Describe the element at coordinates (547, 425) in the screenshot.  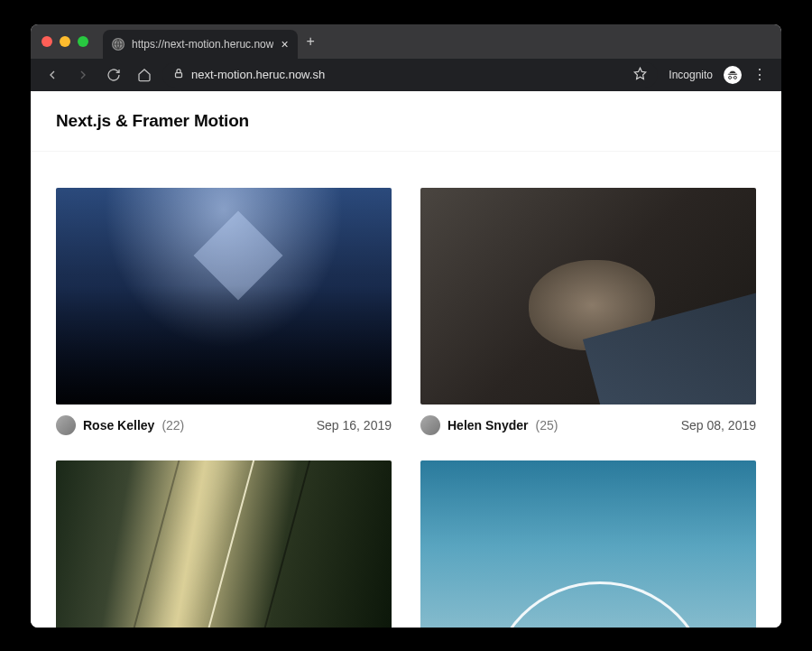
I see `like-count: (25)` at that location.